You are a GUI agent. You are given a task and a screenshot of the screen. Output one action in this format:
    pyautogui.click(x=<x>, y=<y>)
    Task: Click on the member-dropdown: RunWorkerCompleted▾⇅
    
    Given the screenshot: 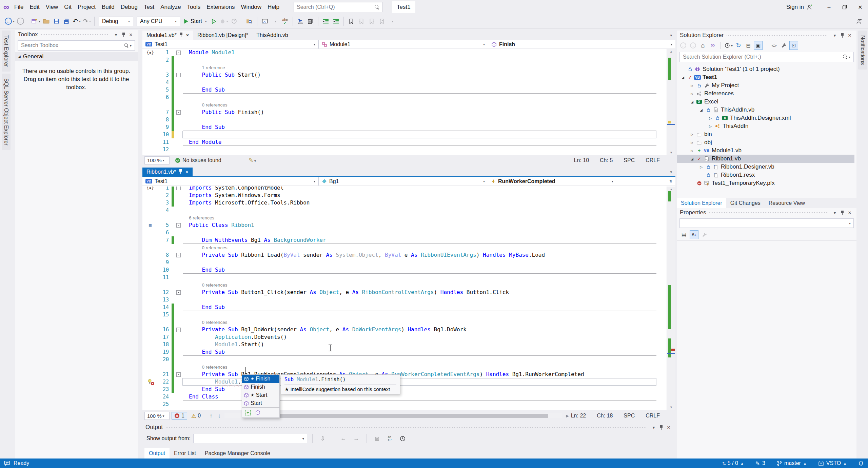 What is the action you would take?
    pyautogui.click(x=582, y=181)
    